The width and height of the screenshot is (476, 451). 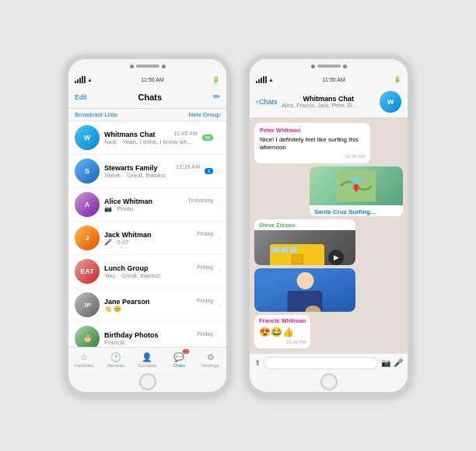 I want to click on map-preview, so click(x=356, y=186).